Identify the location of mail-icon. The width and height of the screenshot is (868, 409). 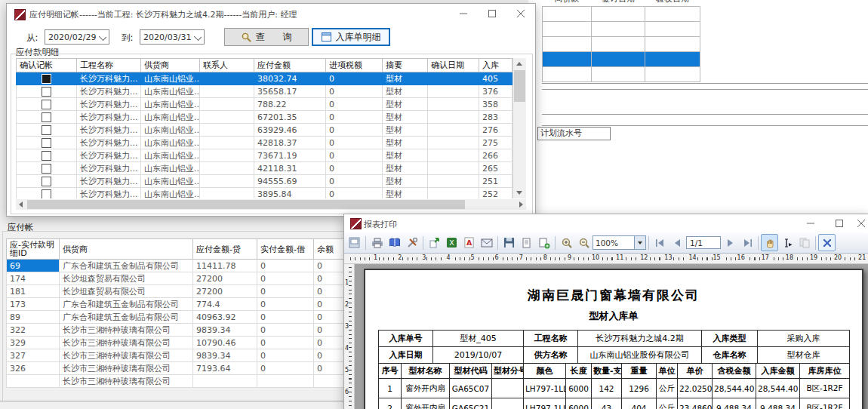
(486, 243).